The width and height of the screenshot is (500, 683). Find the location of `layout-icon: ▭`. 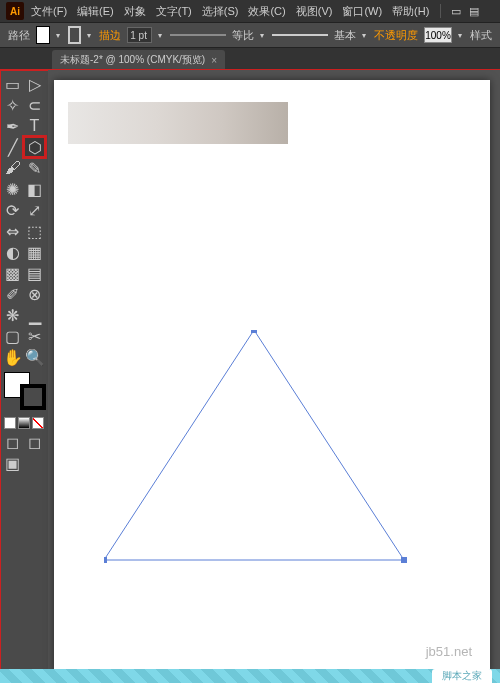

layout-icon: ▭ is located at coordinates (456, 11).